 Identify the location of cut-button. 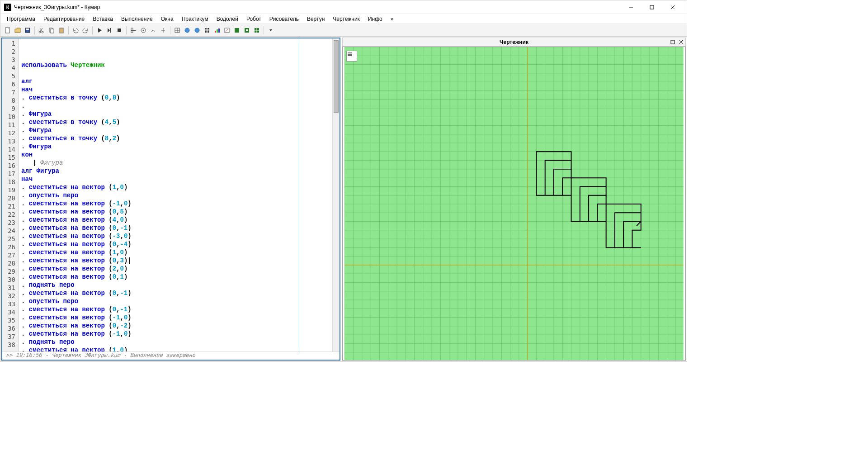
(42, 30).